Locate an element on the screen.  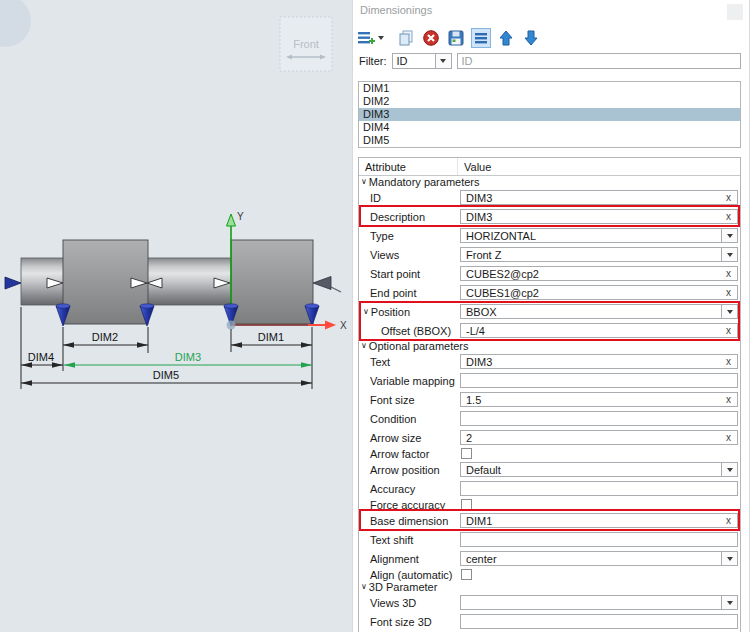
block-right is located at coordinates (272, 282).